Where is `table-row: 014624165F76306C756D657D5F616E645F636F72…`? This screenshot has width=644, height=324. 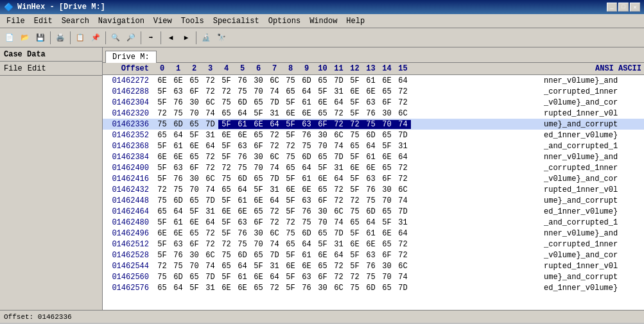
table-row: 014624165F76306C756D657D5F616E645F636F72… is located at coordinates (374, 178).